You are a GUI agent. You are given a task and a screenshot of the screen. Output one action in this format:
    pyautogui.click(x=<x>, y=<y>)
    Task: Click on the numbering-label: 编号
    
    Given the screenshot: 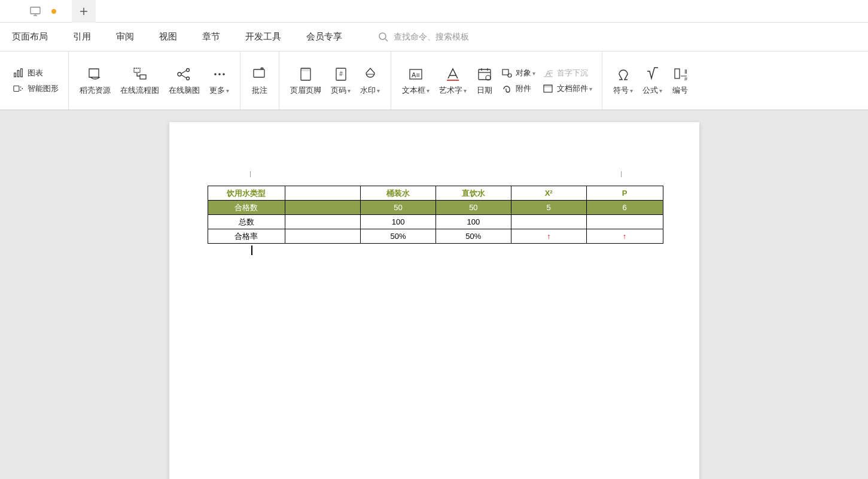 What is the action you would take?
    pyautogui.click(x=680, y=90)
    